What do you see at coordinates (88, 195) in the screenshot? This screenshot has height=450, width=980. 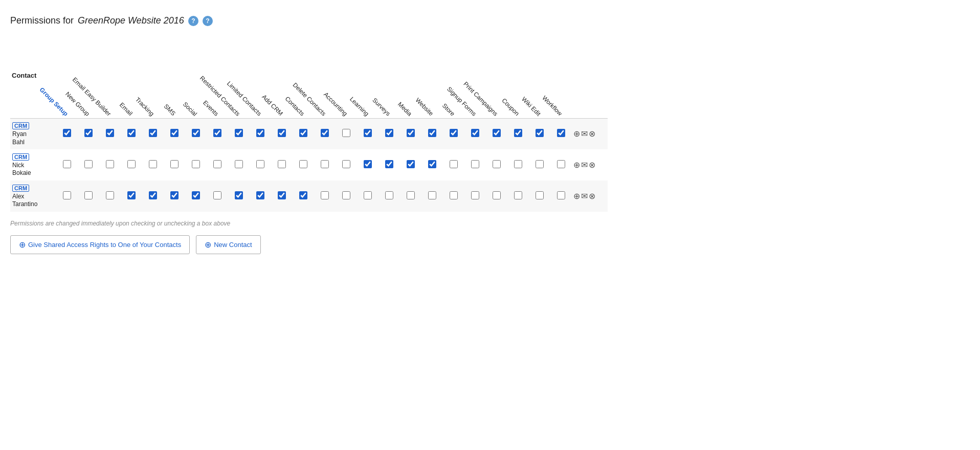 I see `checkbox-r2-c1` at bounding box center [88, 195].